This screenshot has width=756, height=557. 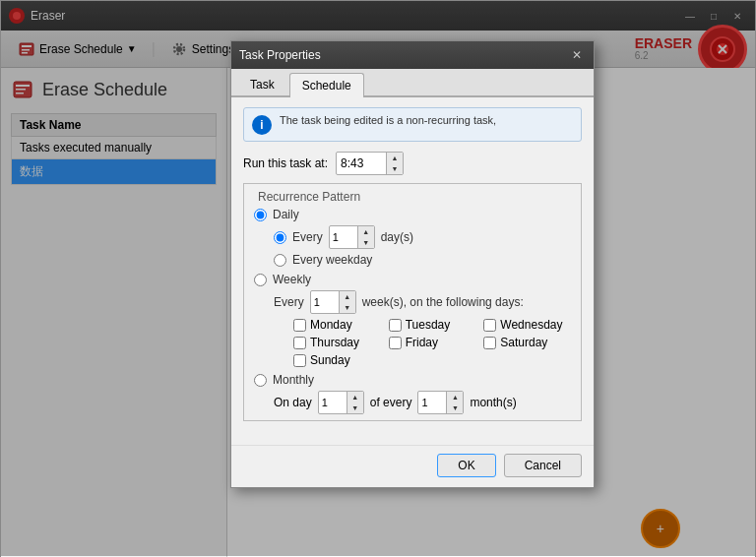 I want to click on monday-checkbox, so click(x=299, y=325).